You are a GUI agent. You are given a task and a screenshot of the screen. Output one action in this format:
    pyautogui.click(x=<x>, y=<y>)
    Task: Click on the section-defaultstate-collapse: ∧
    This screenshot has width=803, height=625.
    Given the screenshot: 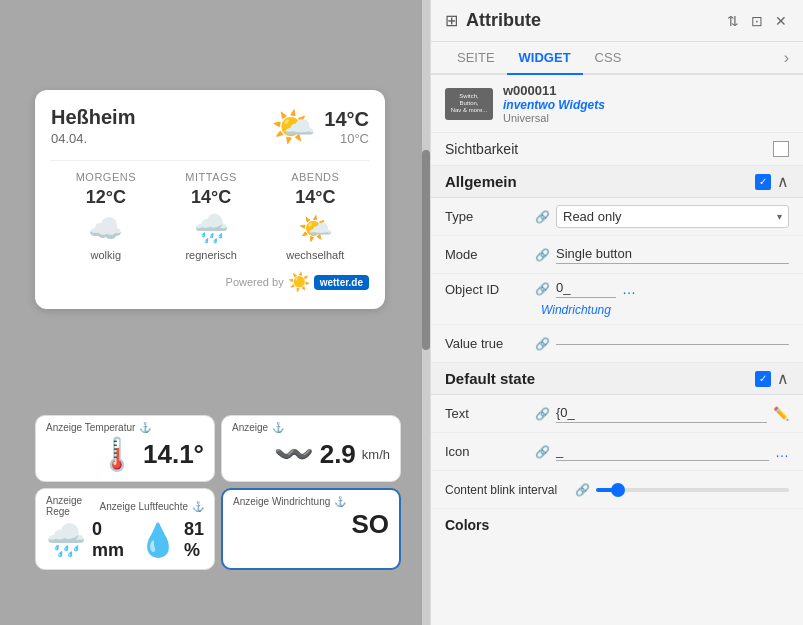 What is the action you would take?
    pyautogui.click(x=783, y=378)
    